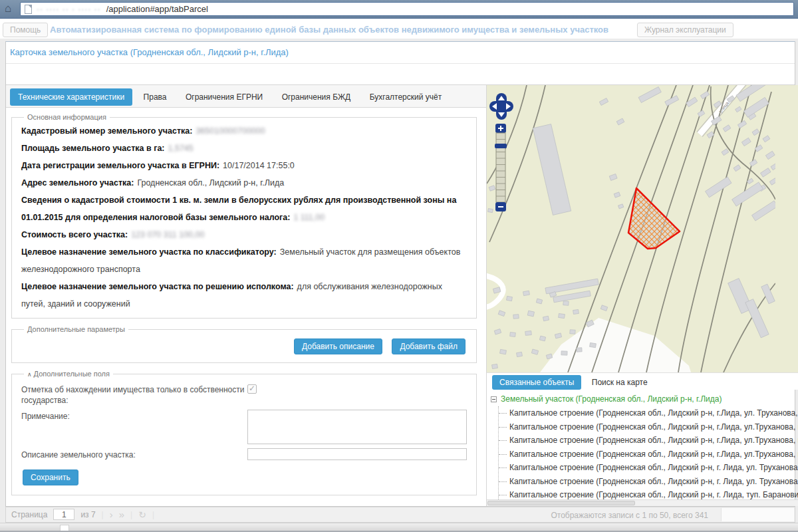 This screenshot has width=798, height=532. Describe the element at coordinates (25, 30) in the screenshot. I see `help-button: Помощь` at that location.